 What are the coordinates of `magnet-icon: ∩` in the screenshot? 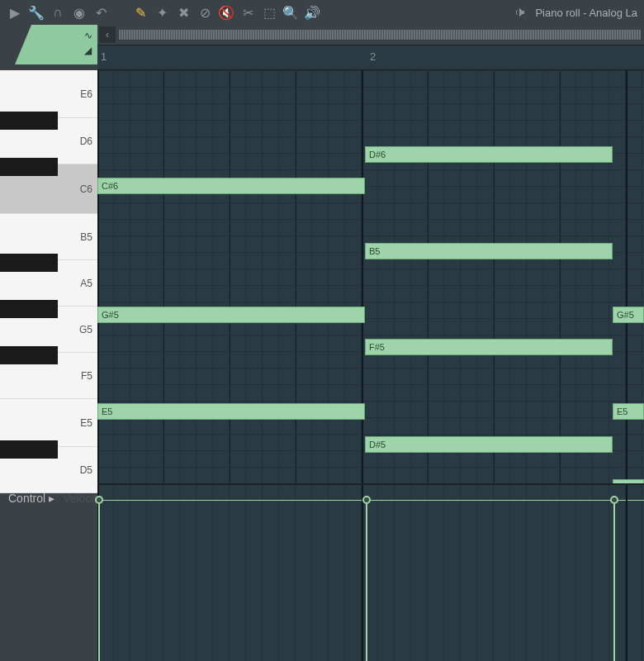 It's located at (58, 12).